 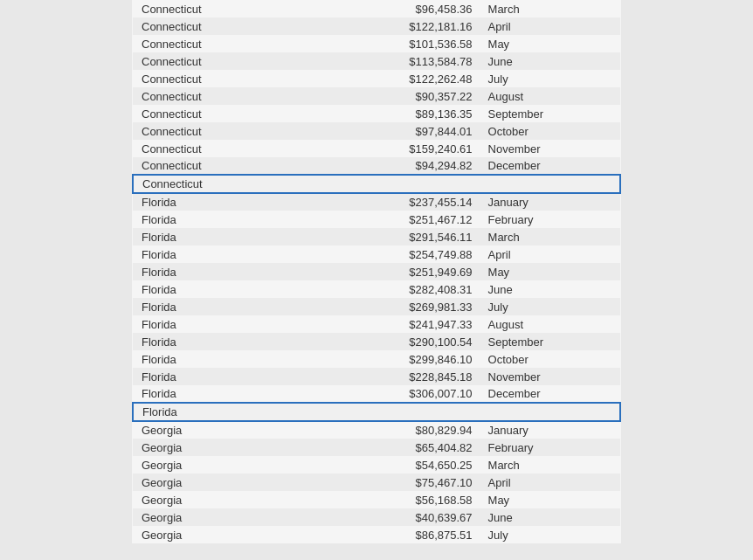 I want to click on table-row: Connecticut$113,584.78June, so click(x=376, y=61).